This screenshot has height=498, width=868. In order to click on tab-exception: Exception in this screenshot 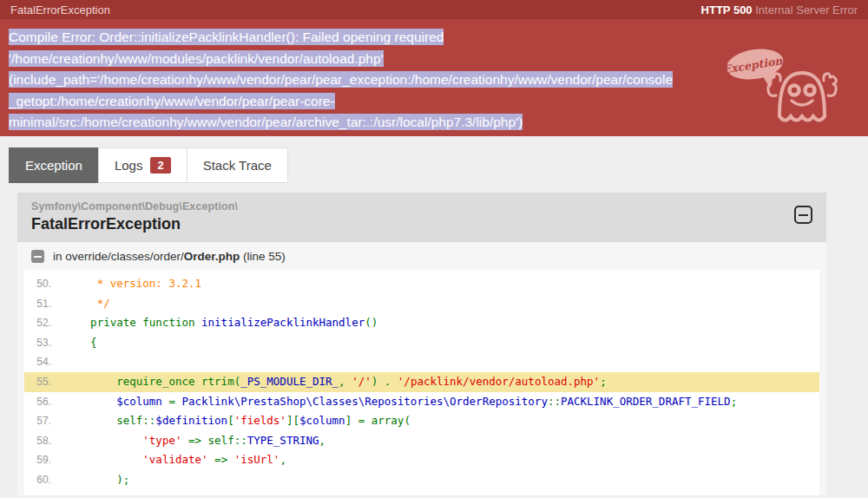, I will do `click(54, 165)`.